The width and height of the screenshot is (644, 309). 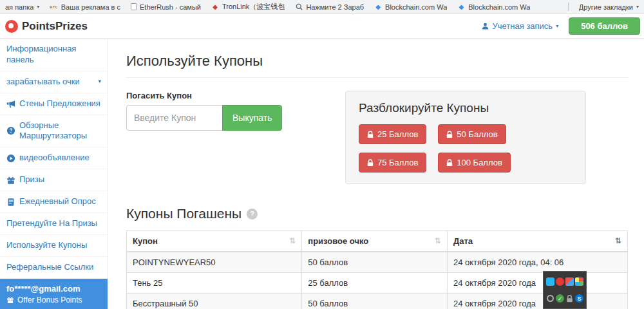 What do you see at coordinates (54, 55) in the screenshot?
I see `sidebar-item-label: Информационная панель` at bounding box center [54, 55].